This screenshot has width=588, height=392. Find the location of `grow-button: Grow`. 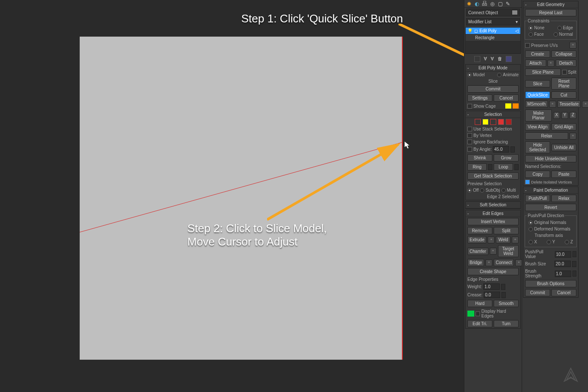

grow-button: Grow is located at coordinates (506, 158).